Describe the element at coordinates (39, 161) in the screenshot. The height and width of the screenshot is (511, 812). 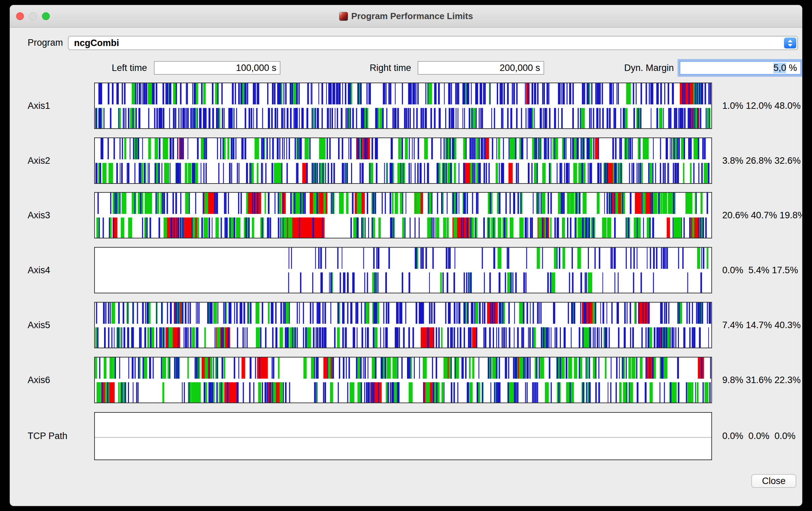
I see `axis-label: Axis2` at that location.